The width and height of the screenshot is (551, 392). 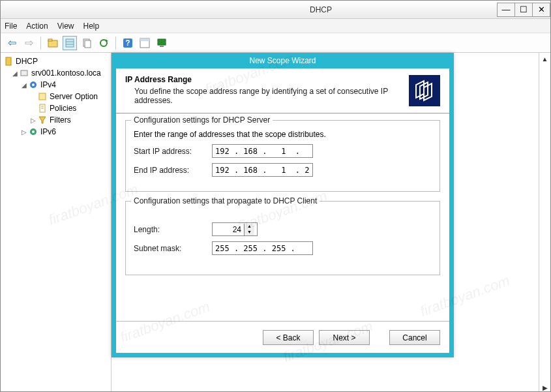 What do you see at coordinates (173, 151) in the screenshot?
I see `start-ip-label: Start IP address:` at bounding box center [173, 151].